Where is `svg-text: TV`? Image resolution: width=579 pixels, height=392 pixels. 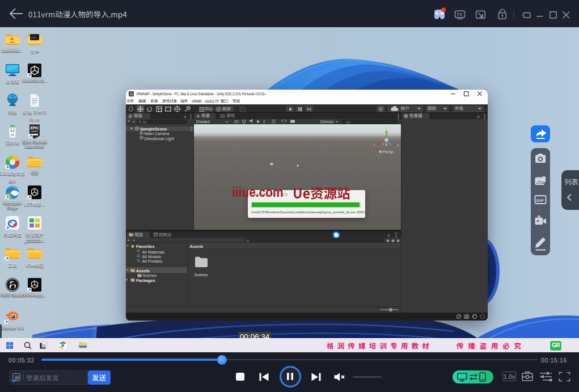 svg-text: TV is located at coordinates (460, 15).